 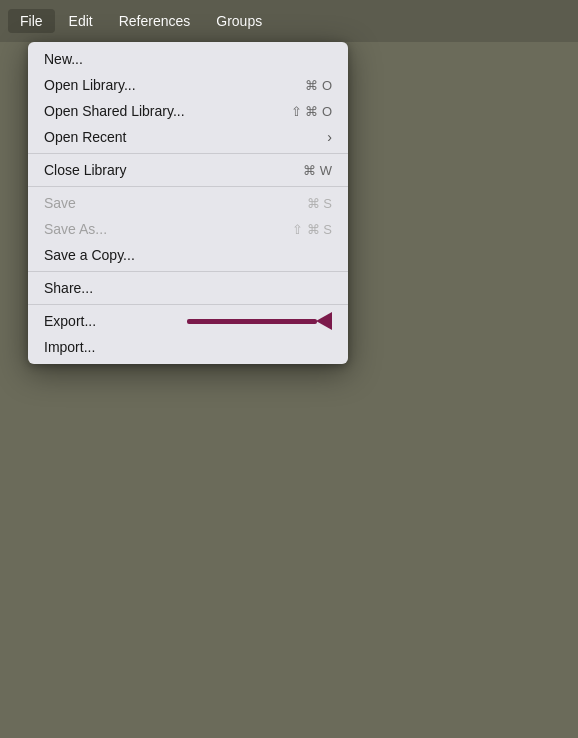 What do you see at coordinates (188, 347) in the screenshot?
I see `menu-item-import: Import...` at bounding box center [188, 347].